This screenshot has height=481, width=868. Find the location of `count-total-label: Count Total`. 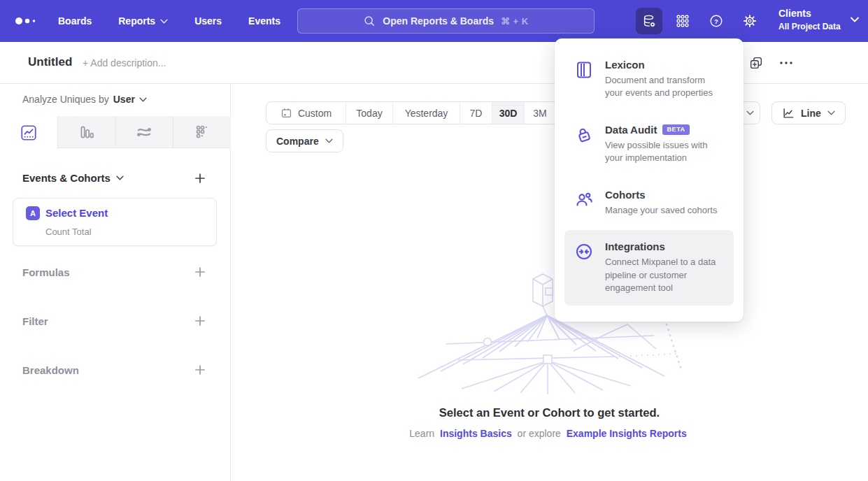

count-total-label: Count Total is located at coordinates (69, 232).